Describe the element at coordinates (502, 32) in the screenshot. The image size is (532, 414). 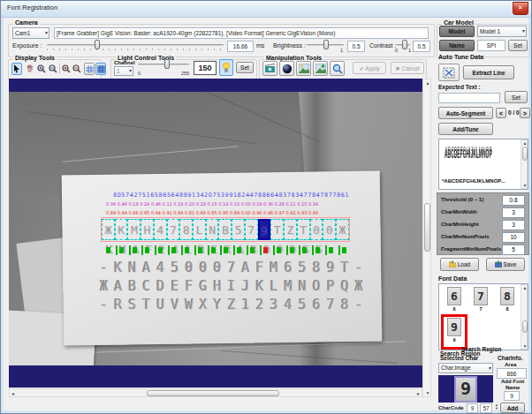
I see `model-select: Model 1▾` at that location.